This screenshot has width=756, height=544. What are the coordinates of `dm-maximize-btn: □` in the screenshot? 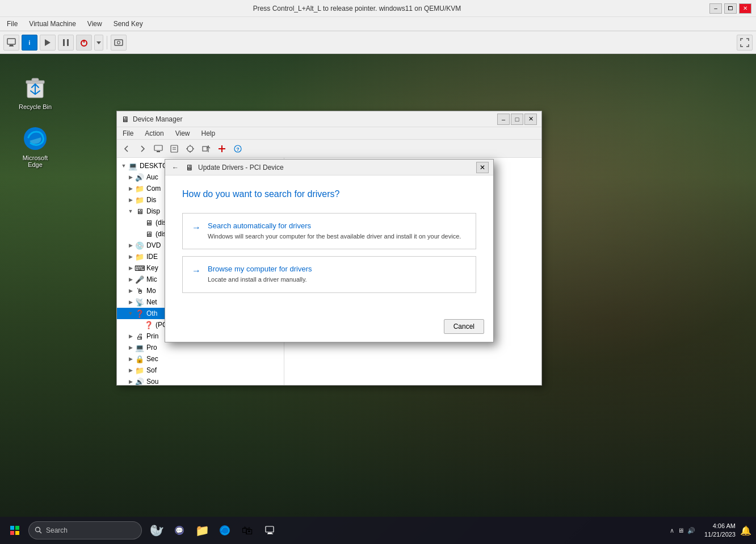 It's located at (517, 119).